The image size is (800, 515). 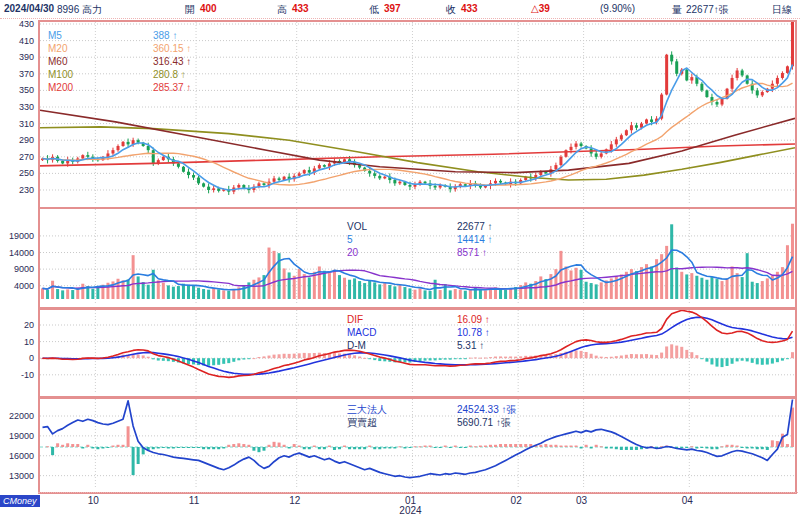 What do you see at coordinates (17, 358) in the screenshot?
I see `y-axis-label: 0` at bounding box center [17, 358].